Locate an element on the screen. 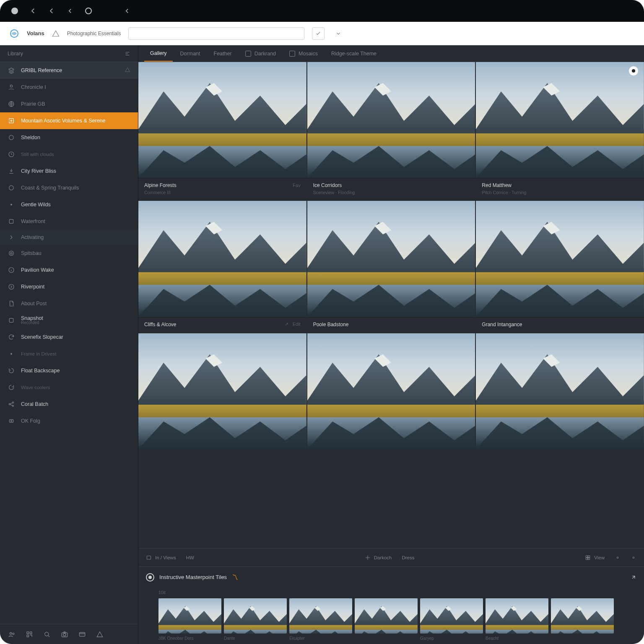 The height and width of the screenshot is (644, 644). sidebar-item-17: Frame in Drivest is located at coordinates (69, 354).